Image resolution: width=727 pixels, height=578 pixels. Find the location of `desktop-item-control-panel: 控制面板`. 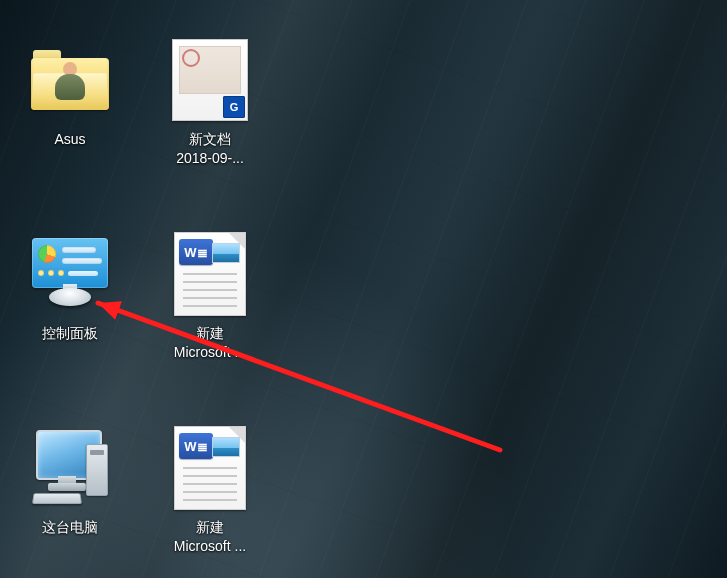

desktop-item-control-panel: 控制面板 is located at coordinates (70, 320).